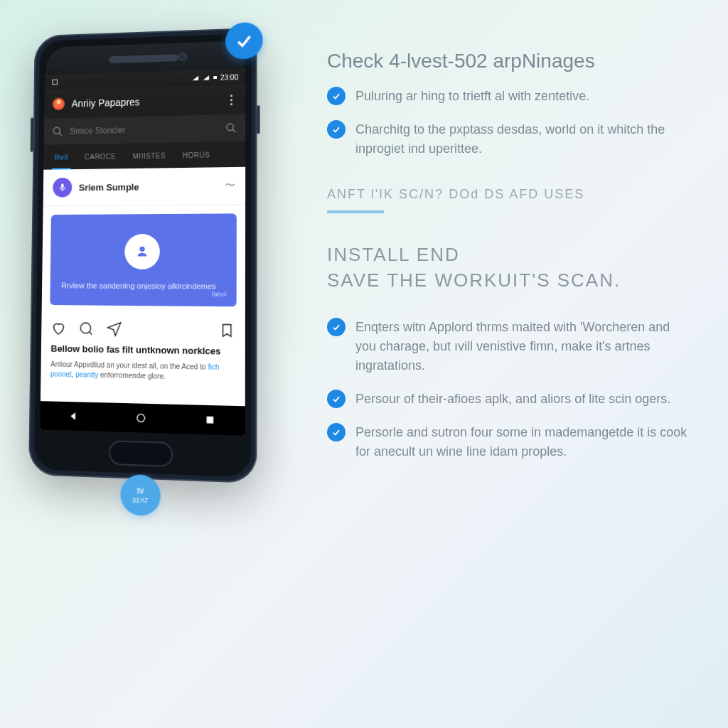 This screenshot has height=728, width=728. Describe the element at coordinates (143, 287) in the screenshot. I see `content-area: Sriem Sumple 〜 Rrvlew the sandening onje…` at that location.